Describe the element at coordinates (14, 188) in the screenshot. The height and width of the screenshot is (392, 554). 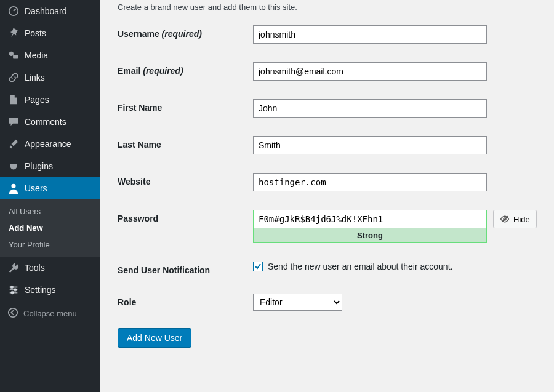
I see `user-icon` at that location.